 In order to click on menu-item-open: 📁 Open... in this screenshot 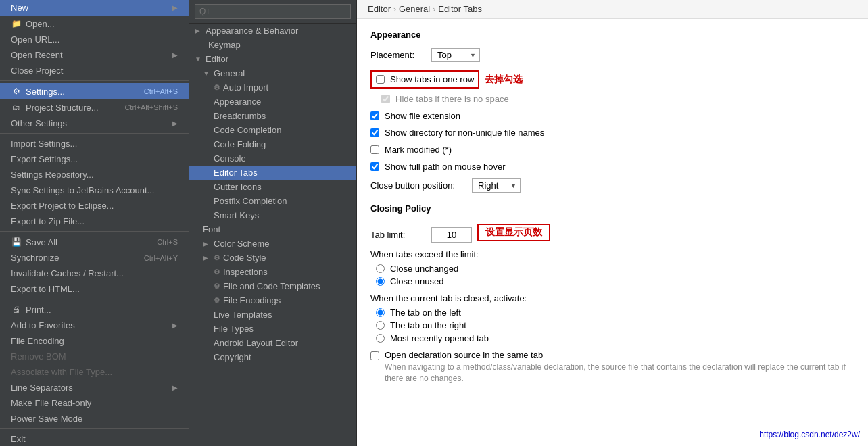, I will do `click(95, 24)`.